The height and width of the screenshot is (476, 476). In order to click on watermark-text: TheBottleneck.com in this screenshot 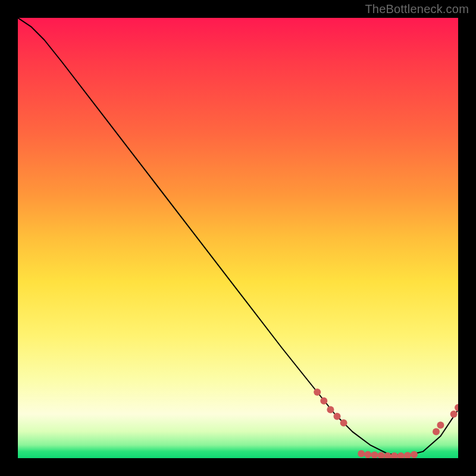, I will do `click(416, 10)`.